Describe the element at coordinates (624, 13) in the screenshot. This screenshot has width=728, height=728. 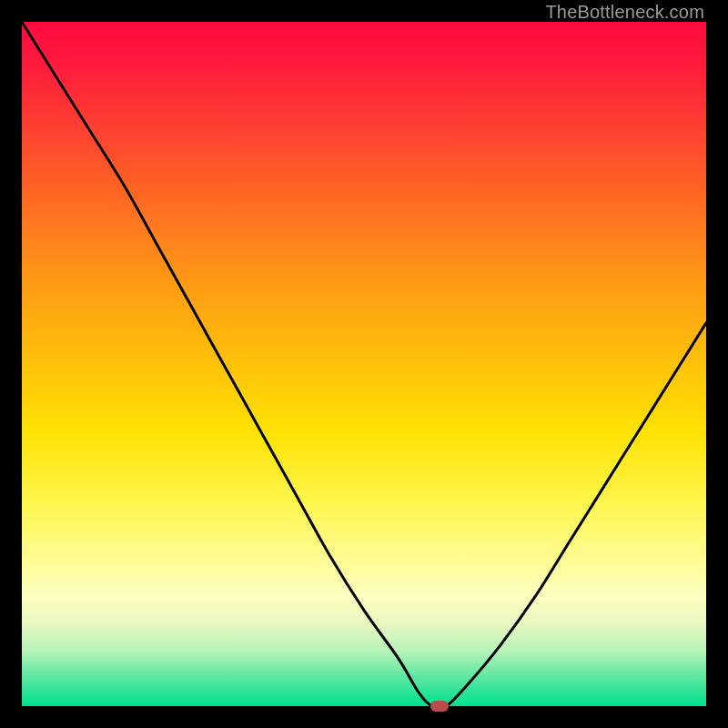
I see `watermark-text: TheBottleneck.com` at that location.